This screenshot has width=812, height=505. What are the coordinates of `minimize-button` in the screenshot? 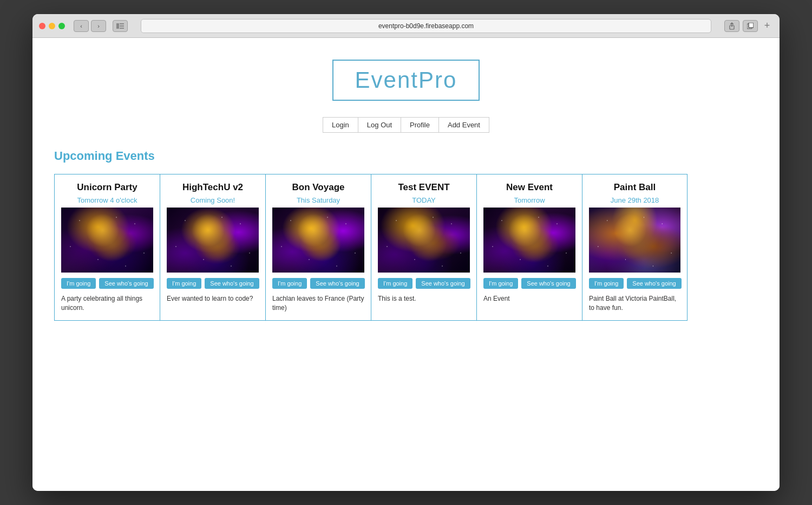 It's located at (52, 26).